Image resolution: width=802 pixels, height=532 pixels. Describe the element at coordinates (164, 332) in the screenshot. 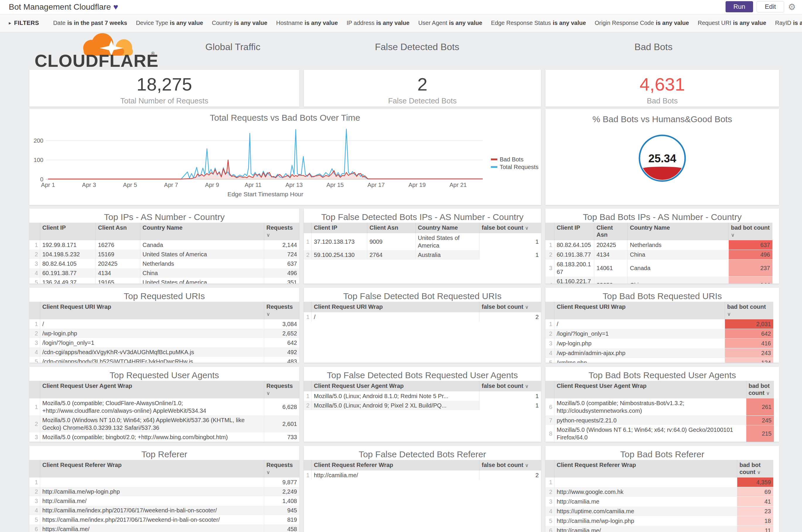

I see `data-table: Client Request URI WrapRequests ∨1/3,084…` at that location.